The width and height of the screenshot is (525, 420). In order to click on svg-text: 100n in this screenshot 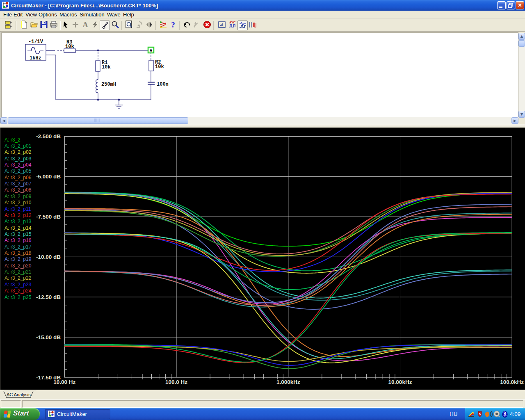, I will do `click(162, 84)`.